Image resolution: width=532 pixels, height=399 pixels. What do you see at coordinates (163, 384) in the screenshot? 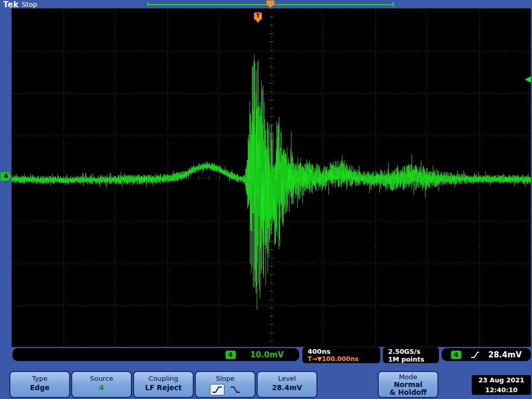
I see `button-trigger-coupling: Coupling LF Reject` at bounding box center [163, 384].